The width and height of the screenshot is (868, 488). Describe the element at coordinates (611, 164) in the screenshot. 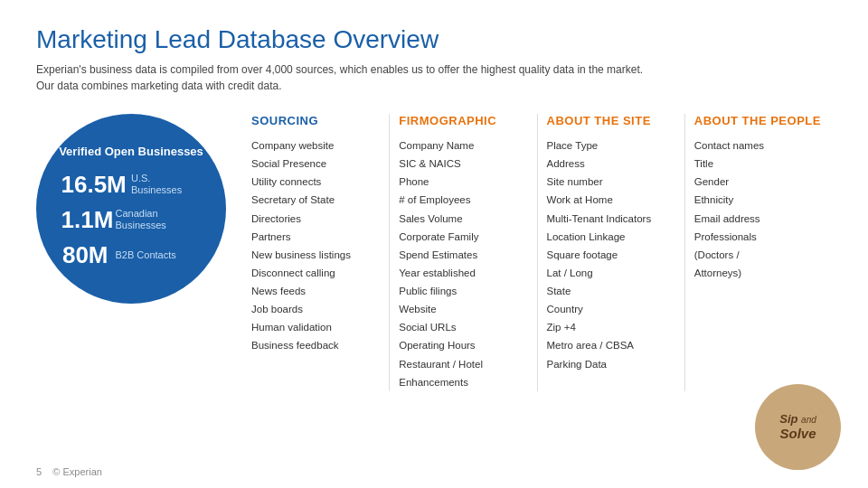

I see `list-item: Address` at that location.